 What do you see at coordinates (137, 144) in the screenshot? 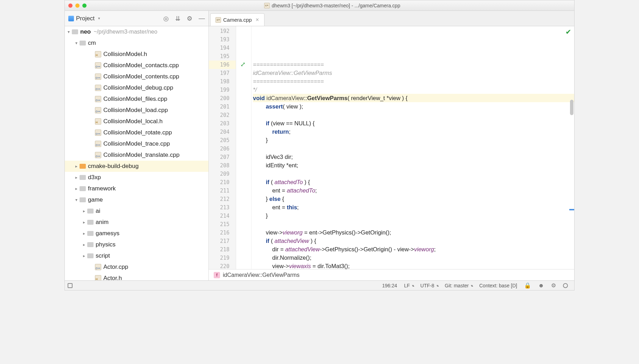
I see `tree-file: C++CollisionModel_trace.cpp` at bounding box center [137, 144].